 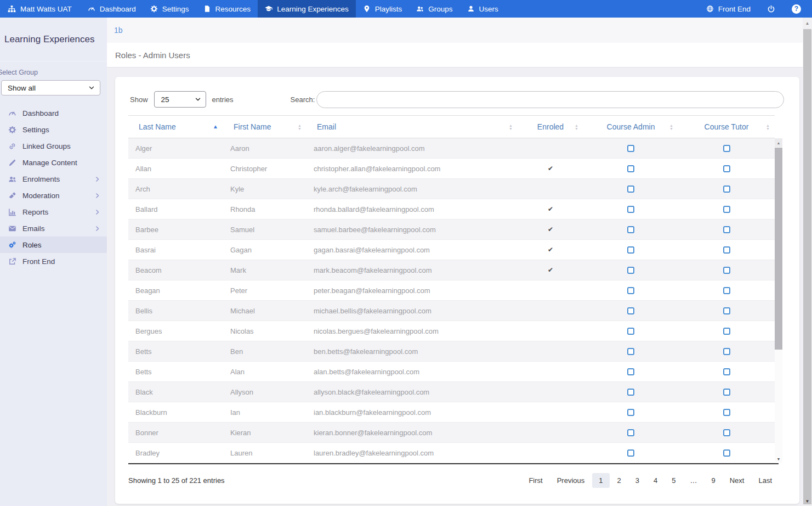 I want to click on column-header-last-name: Last Name▲, so click(x=175, y=127).